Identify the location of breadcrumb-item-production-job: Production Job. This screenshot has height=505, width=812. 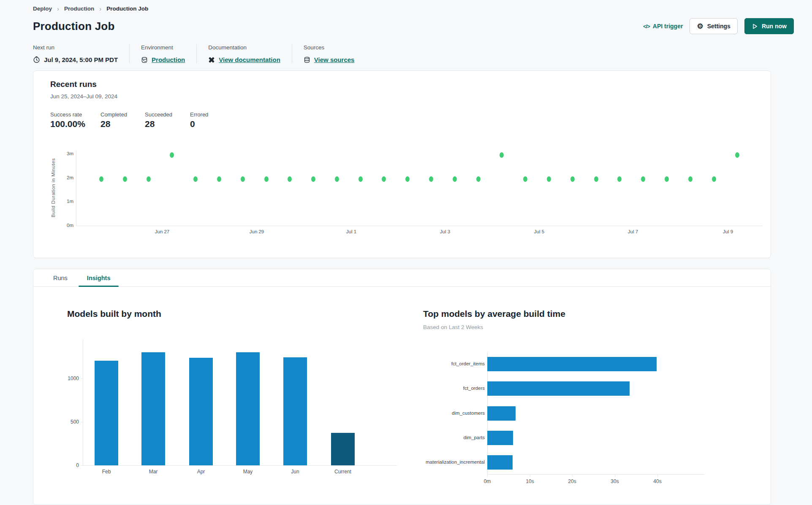
(128, 8).